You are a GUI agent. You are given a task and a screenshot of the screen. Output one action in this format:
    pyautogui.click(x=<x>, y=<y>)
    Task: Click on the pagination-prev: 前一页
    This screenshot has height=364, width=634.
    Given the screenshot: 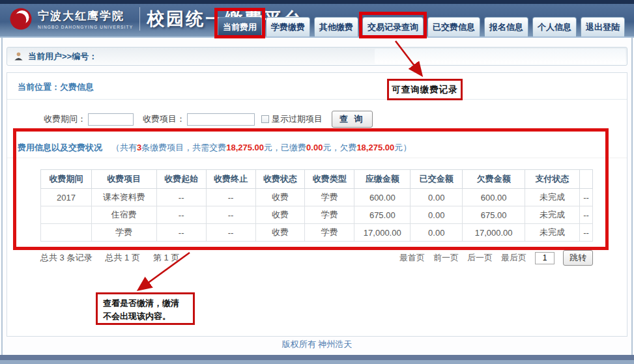 What is the action you would take?
    pyautogui.click(x=446, y=258)
    